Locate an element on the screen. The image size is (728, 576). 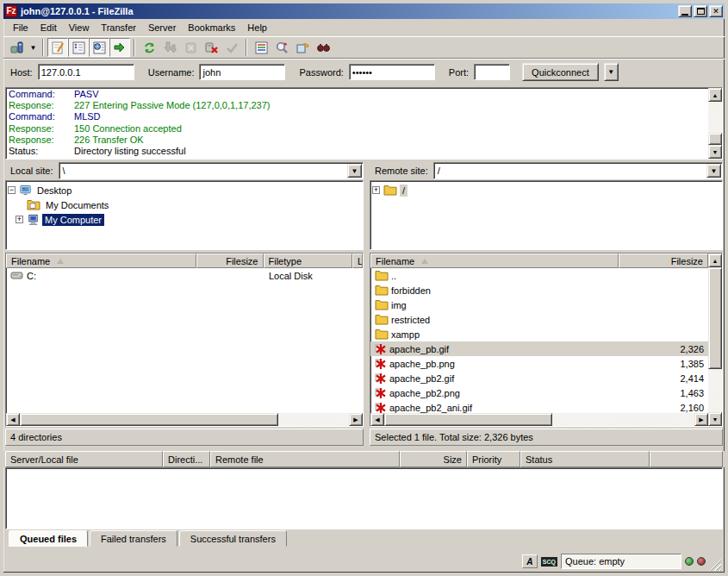
port-input is located at coordinates (492, 72).